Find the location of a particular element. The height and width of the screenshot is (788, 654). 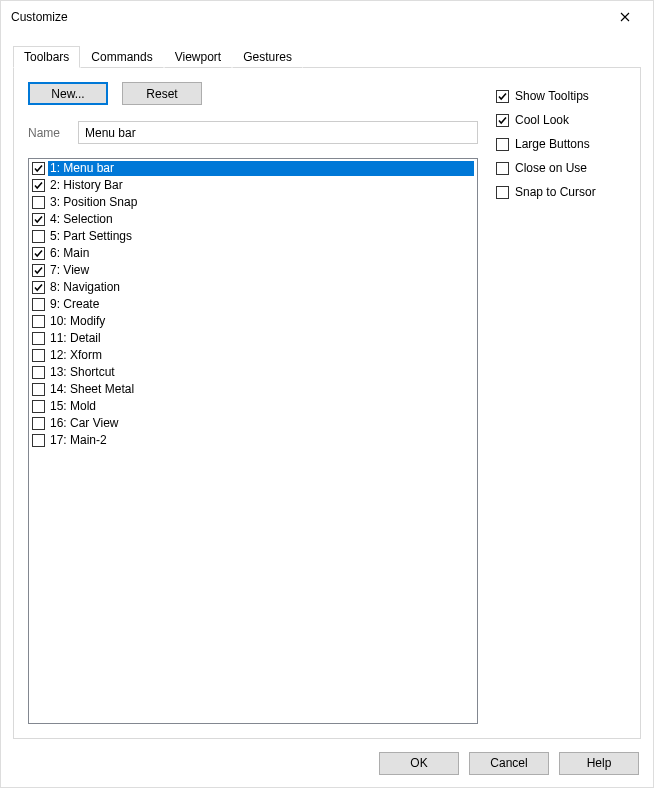

list-item: 10: Modify is located at coordinates (253, 322).